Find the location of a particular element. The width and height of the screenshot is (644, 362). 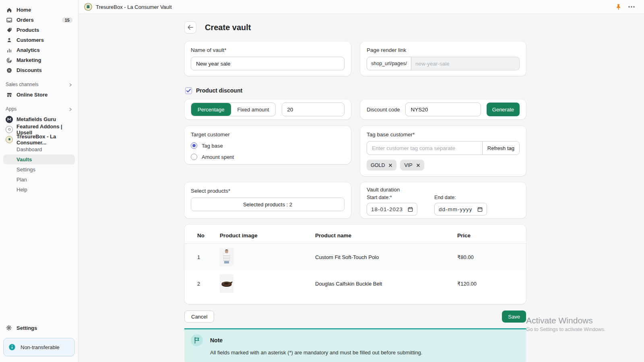

sidebar-item-products: Products is located at coordinates (39, 30).